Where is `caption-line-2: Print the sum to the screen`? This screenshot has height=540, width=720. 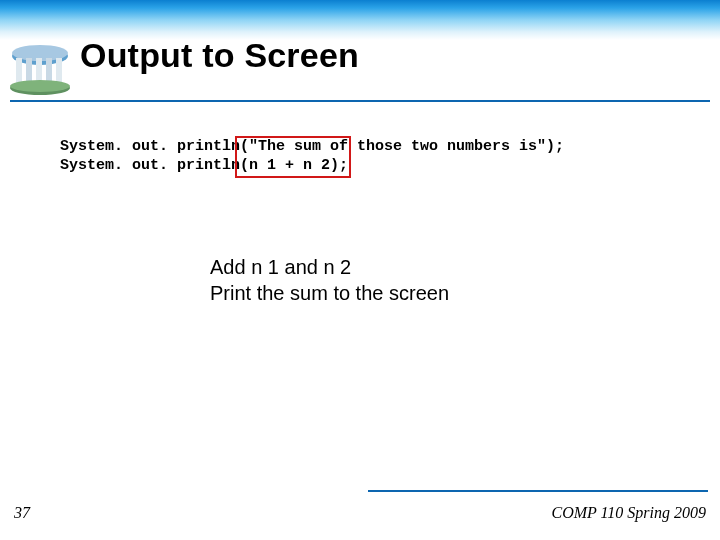 caption-line-2: Print the sum to the screen is located at coordinates (330, 293).